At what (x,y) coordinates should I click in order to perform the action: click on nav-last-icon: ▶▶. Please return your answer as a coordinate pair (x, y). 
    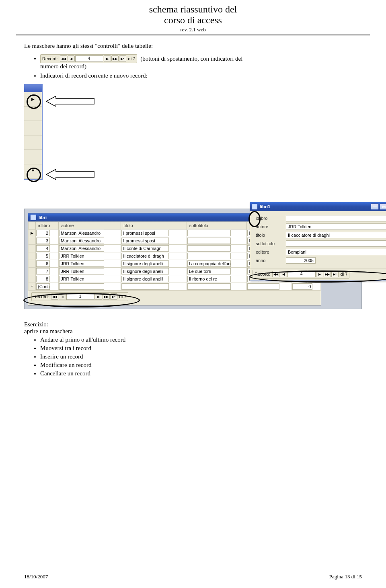
    Looking at the image, I should click on (115, 59).